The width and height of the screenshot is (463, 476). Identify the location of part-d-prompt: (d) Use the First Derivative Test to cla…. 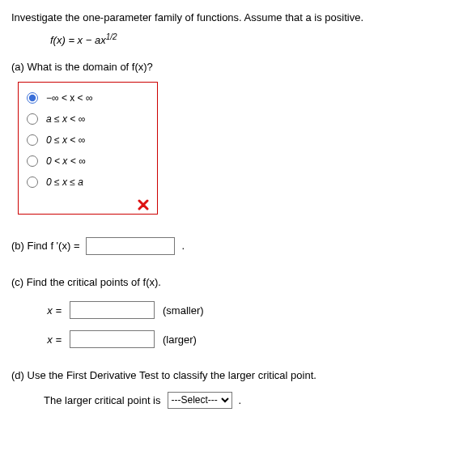
(232, 376).